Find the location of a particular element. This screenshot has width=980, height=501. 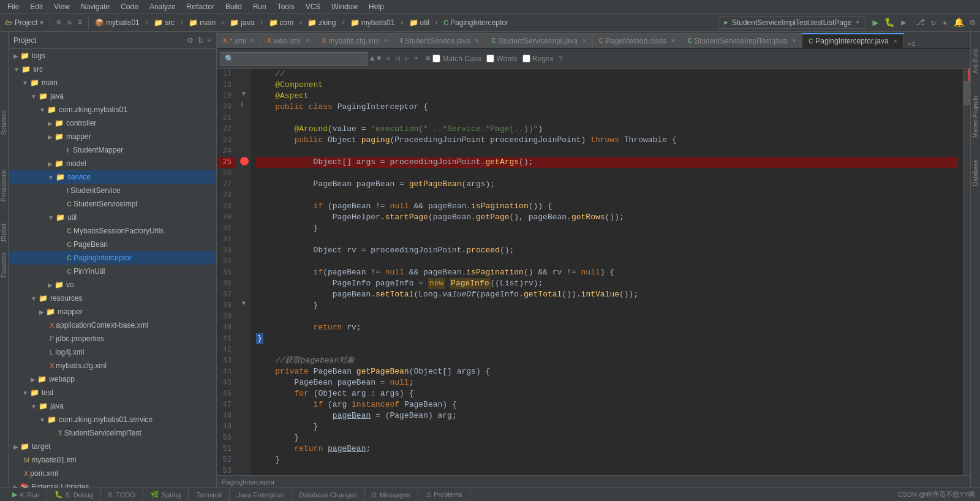

tree-resources-mapper: ▶ 📁 mapper is located at coordinates (113, 312).